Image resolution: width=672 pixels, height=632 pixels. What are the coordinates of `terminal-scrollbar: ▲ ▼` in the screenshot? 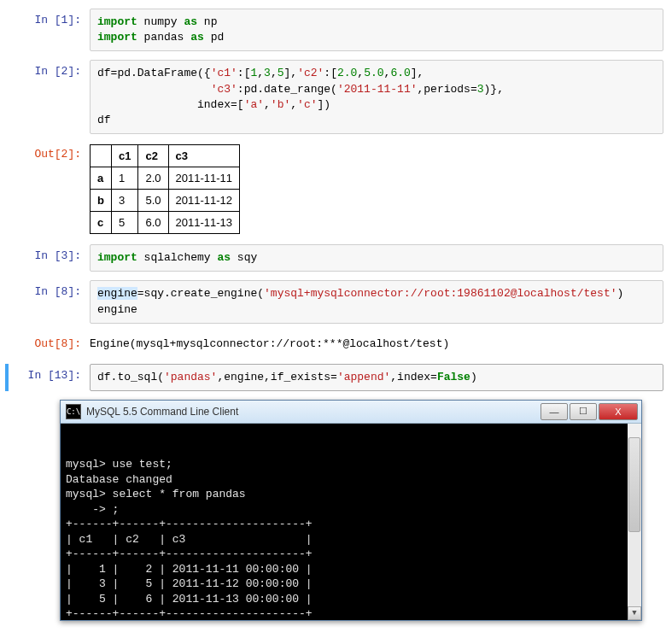 It's located at (634, 522).